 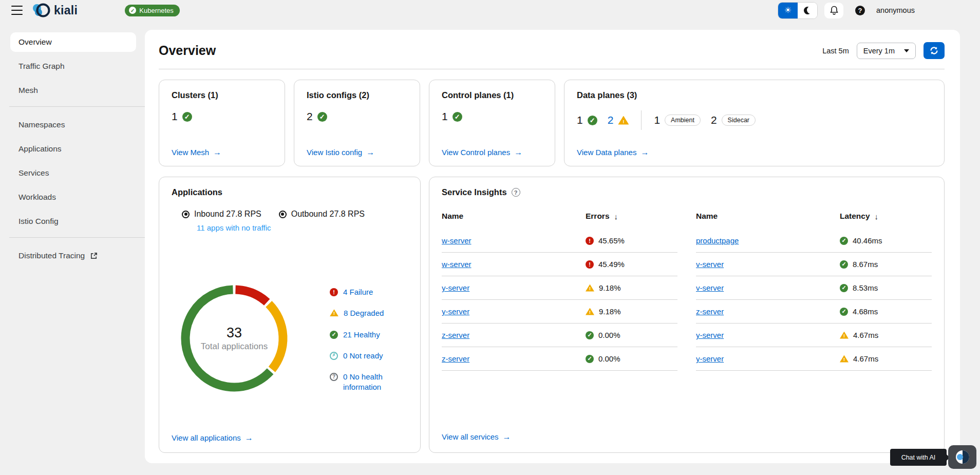 I want to click on service-link: productpage, so click(x=717, y=240).